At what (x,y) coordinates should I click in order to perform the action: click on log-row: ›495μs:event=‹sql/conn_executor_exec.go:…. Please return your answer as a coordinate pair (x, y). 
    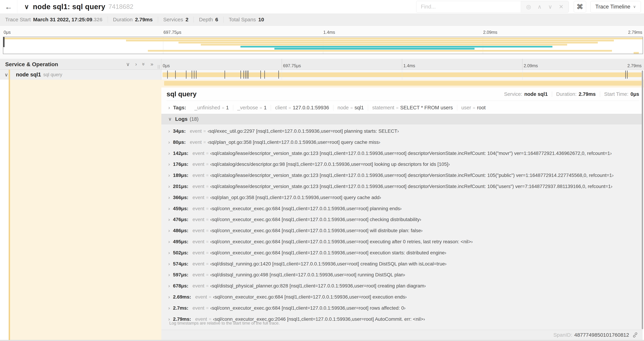
    Looking at the image, I should click on (404, 242).